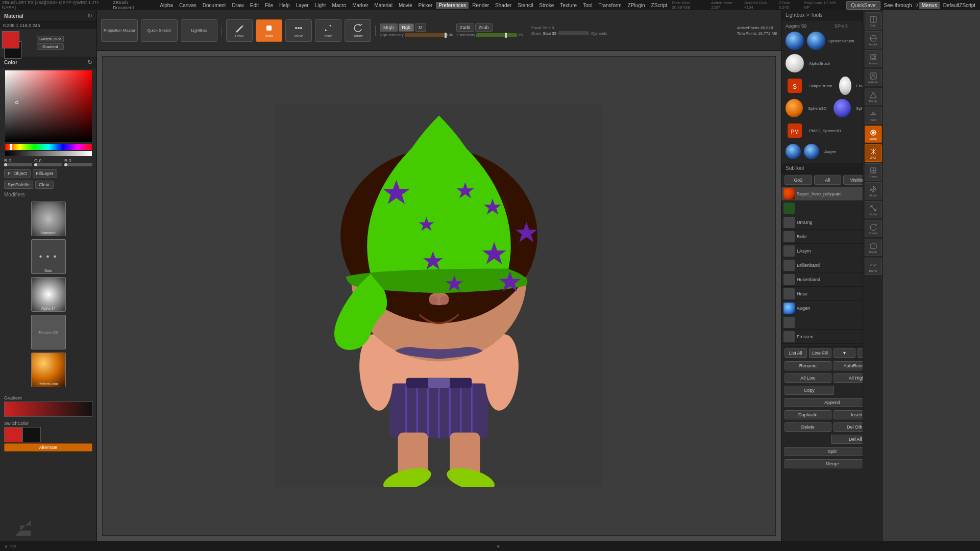  What do you see at coordinates (873, 21) in the screenshot?
I see `vp-btn-edit: Edit` at bounding box center [873, 21].